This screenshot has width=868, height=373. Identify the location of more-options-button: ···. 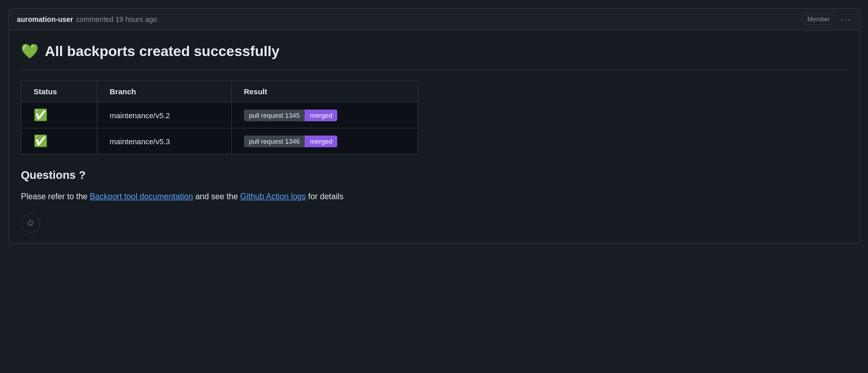
(846, 19).